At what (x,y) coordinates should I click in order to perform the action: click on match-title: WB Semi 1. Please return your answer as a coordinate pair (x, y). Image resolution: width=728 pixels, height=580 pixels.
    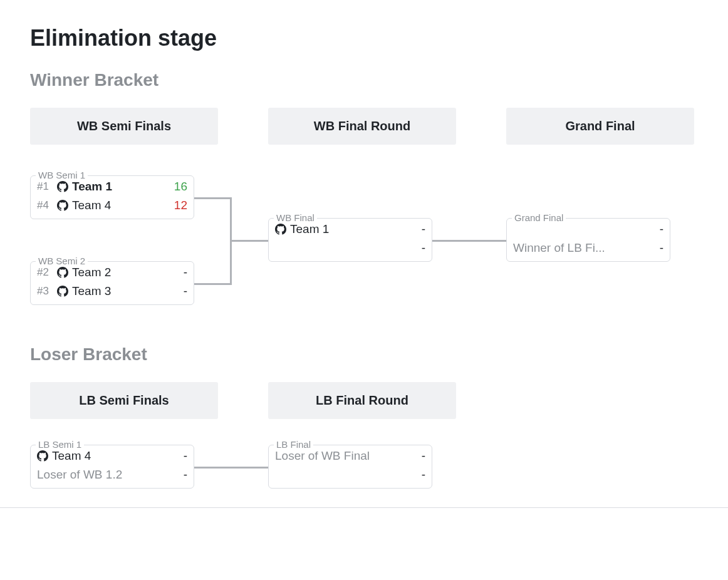
    Looking at the image, I should click on (61, 175).